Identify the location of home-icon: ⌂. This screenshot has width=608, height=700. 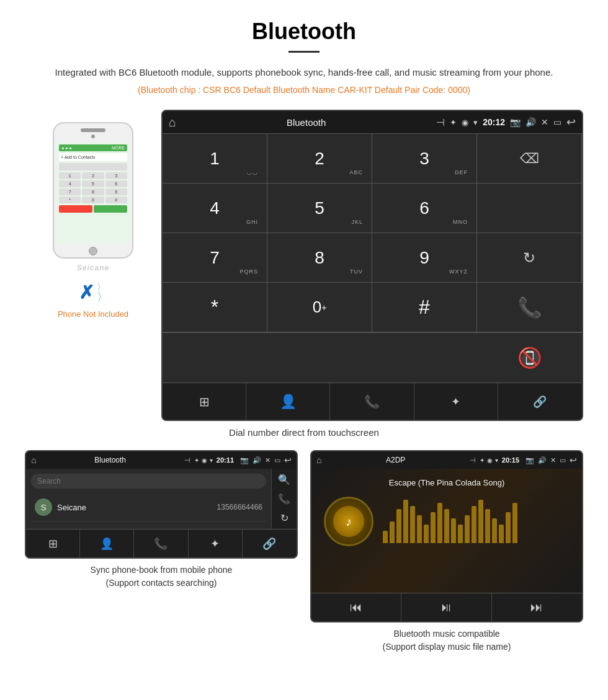
(172, 123).